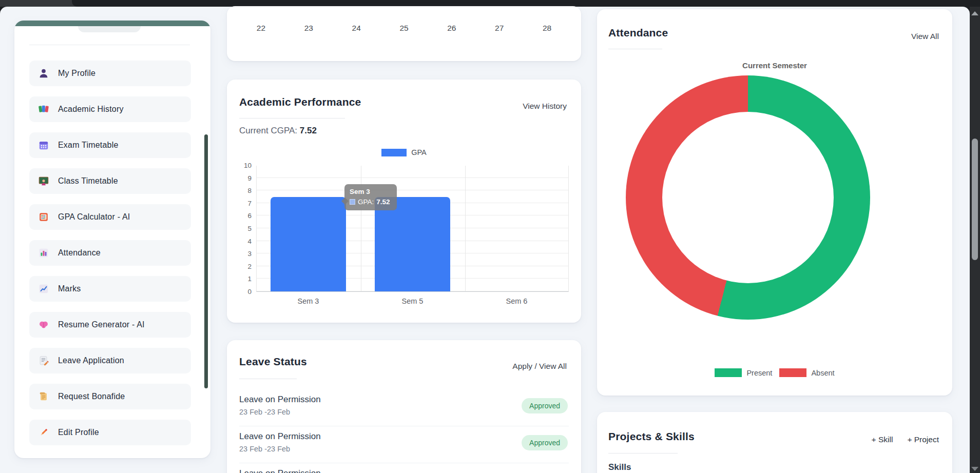 The height and width of the screenshot is (473, 980). I want to click on calendar-days-row: 22 23 24 25 26 27 28, so click(404, 28).